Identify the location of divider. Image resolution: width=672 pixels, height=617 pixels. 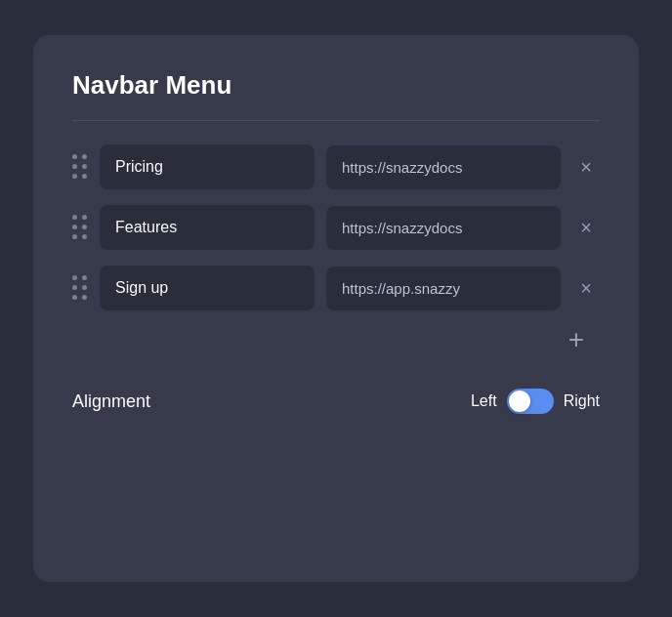
(336, 121).